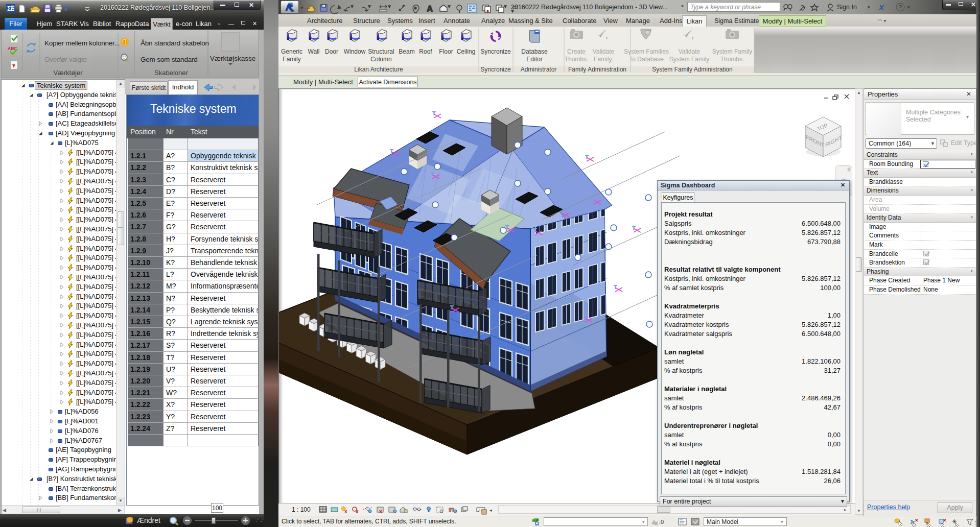  I want to click on svg-text: System Family Administration, so click(692, 69).